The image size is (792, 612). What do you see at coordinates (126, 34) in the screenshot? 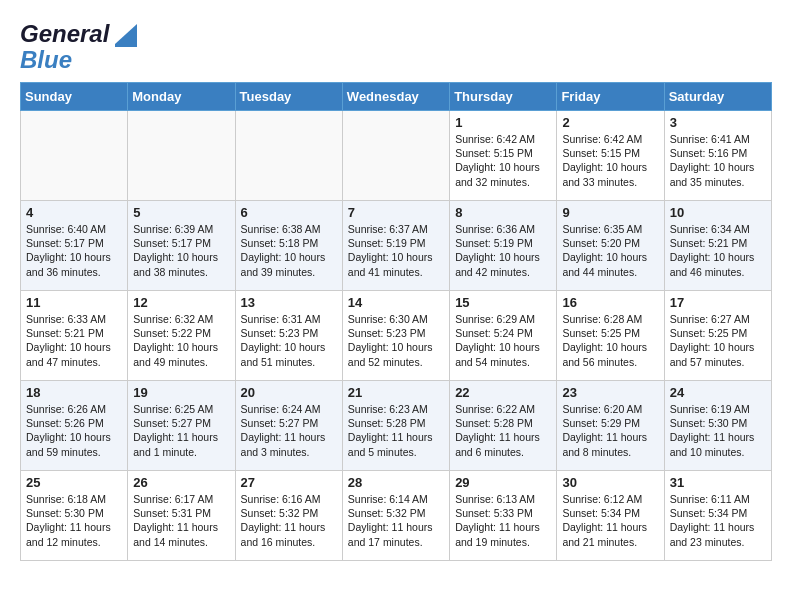
I see `logo-icon` at bounding box center [126, 34].